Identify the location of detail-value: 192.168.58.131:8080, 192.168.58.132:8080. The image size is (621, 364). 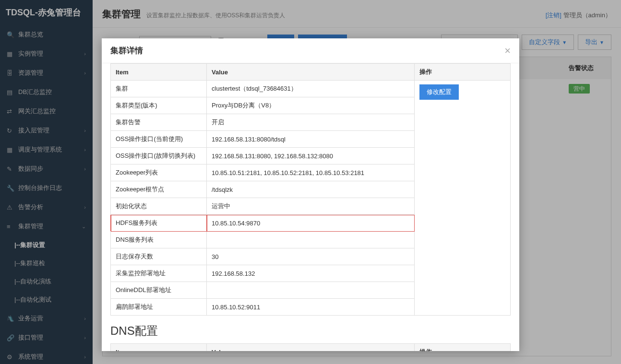
(311, 156).